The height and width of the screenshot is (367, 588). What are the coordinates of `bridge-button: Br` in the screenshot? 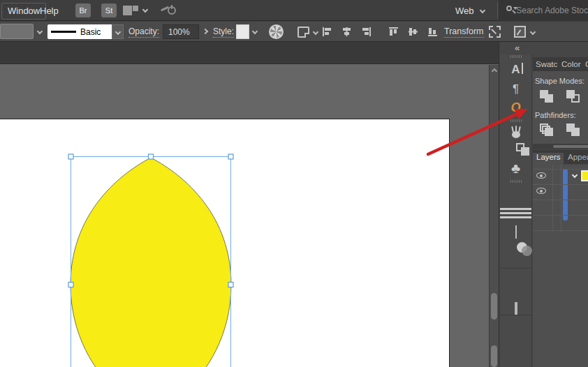 It's located at (83, 10).